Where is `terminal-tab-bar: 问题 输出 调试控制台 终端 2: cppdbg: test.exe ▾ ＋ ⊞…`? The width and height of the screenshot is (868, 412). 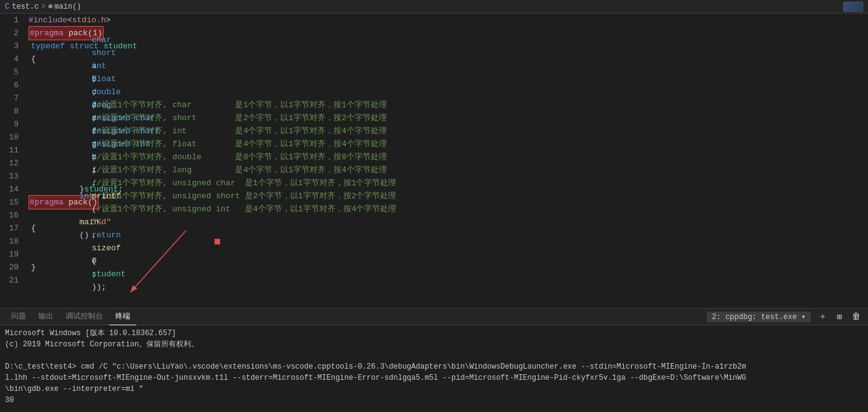 terminal-tab-bar: 问题 输出 调试控制台 终端 2: cppdbg: test.exe ▾ ＋ ⊞… is located at coordinates (434, 317).